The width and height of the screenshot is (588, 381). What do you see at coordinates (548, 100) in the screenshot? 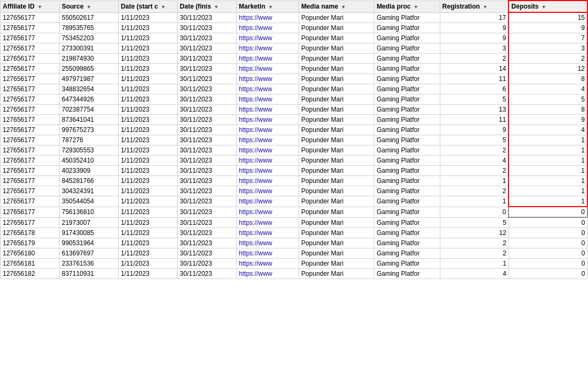
I see `cell-deposits: 5` at bounding box center [548, 100].